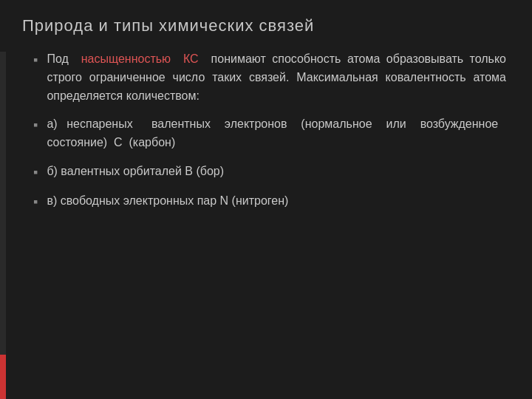  What do you see at coordinates (167, 201) in the screenshot?
I see `bullet-text-4: в) свободных электронных пар N (нитроген…` at bounding box center [167, 201].